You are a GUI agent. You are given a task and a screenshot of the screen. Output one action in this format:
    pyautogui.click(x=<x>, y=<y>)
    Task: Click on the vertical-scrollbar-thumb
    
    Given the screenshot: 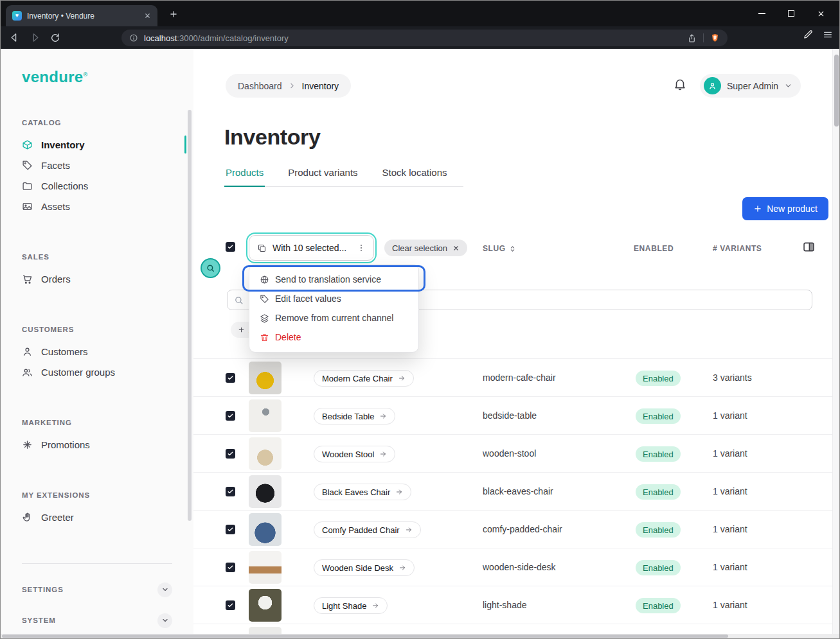 What is the action you would take?
    pyautogui.click(x=837, y=91)
    